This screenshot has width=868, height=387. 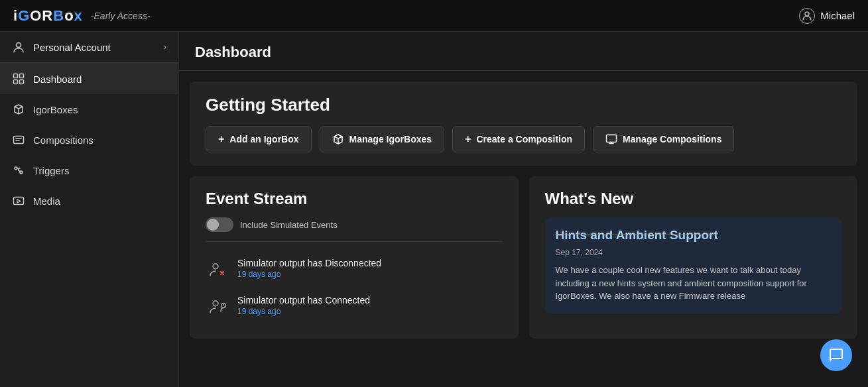 I want to click on disconnect-icon, so click(x=217, y=270).